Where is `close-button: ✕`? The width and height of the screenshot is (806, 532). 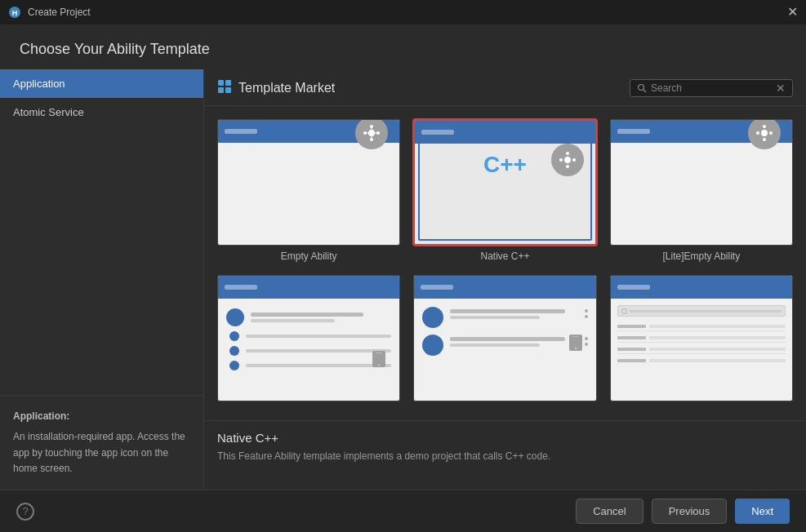 close-button: ✕ is located at coordinates (792, 12).